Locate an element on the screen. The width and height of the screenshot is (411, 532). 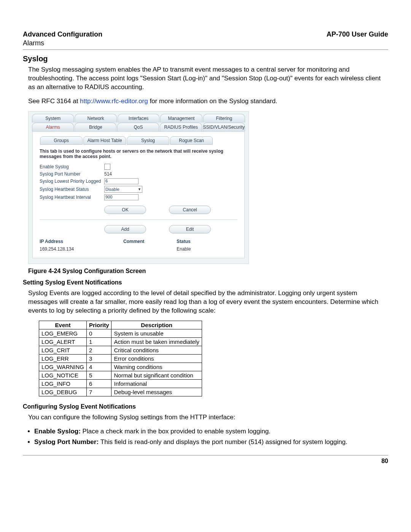
section-title: Syslog is located at coordinates (206, 59).